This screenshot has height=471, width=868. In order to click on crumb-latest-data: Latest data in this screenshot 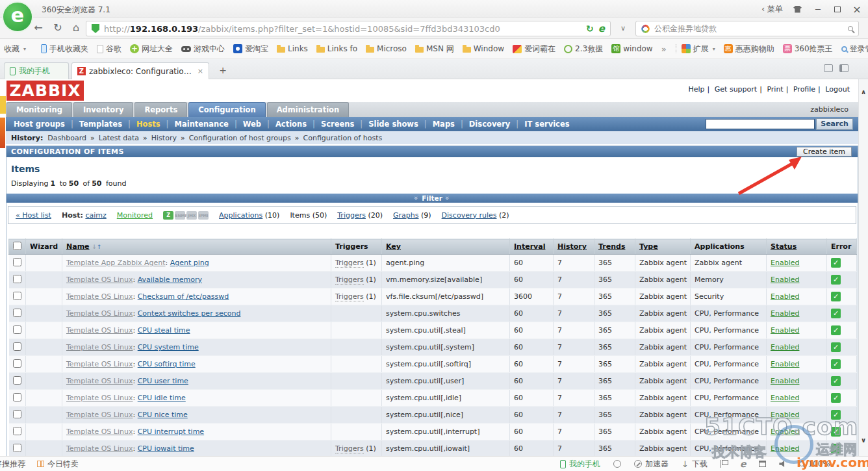, I will do `click(119, 138)`.